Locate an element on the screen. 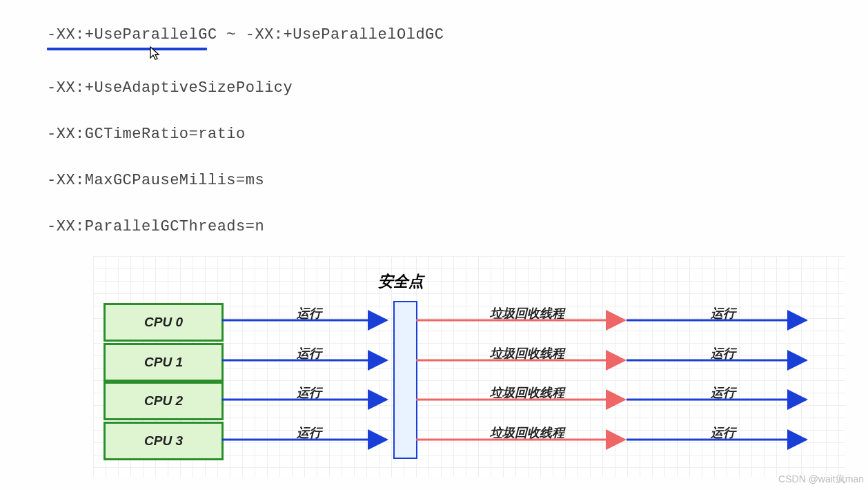 Image resolution: width=868 pixels, height=490 pixels. opt-max-gc-pause: -XX:MaxGCPauseMillis=ms is located at coordinates (457, 181).